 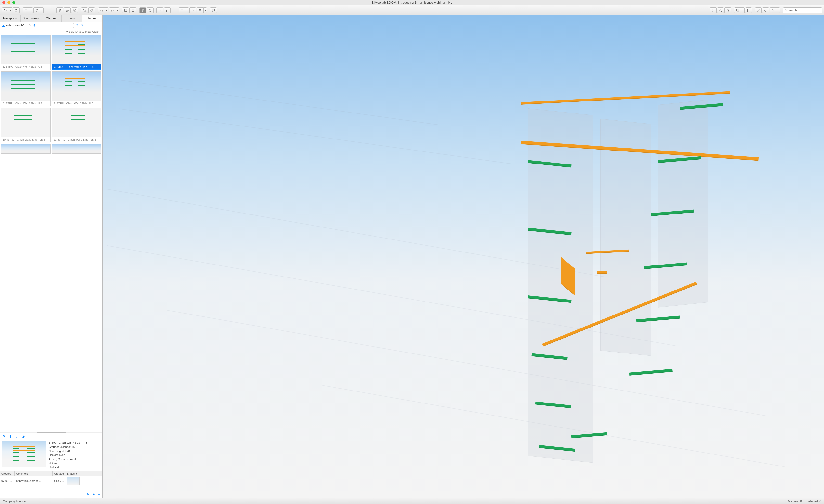 I want to click on detail-author: Liselore Nelis, so click(x=68, y=455).